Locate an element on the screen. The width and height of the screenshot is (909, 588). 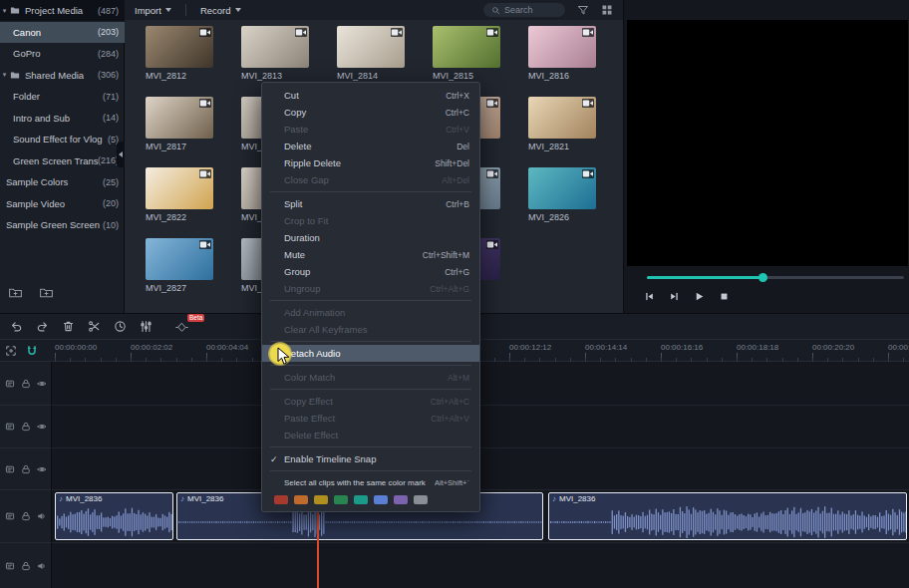
filter-icon is located at coordinates (583, 10).